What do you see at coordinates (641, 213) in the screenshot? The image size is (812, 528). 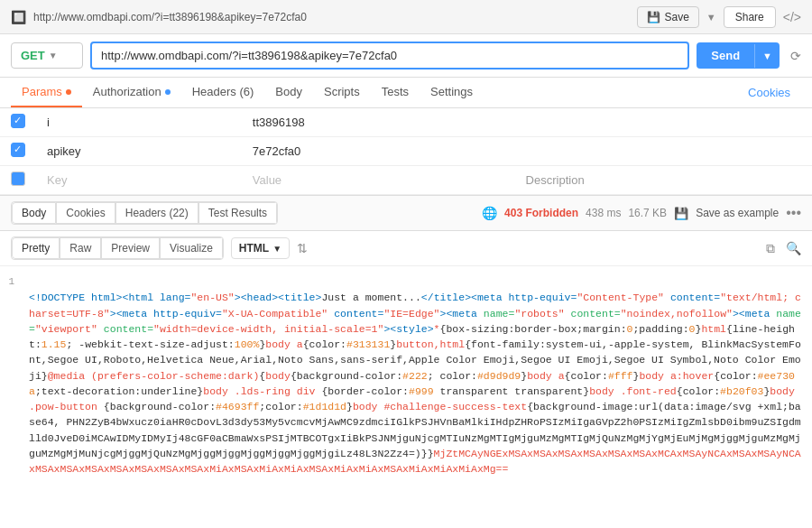 I see `status-right: 🌐 403 Forbidden 438 ms 16.7 KB 💾 Save as…` at bounding box center [641, 213].